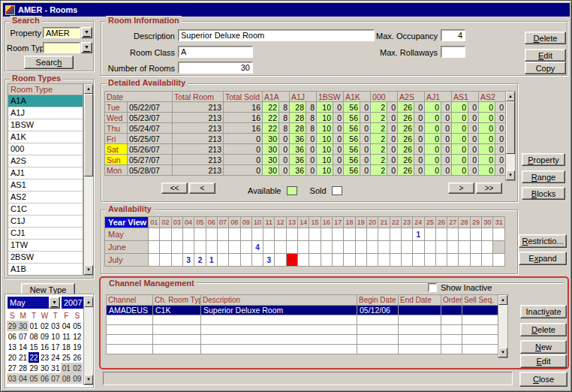 This screenshot has height=392, width=572. What do you see at coordinates (45, 125) in the screenshot?
I see `room-type-item: 1BSW` at bounding box center [45, 125].